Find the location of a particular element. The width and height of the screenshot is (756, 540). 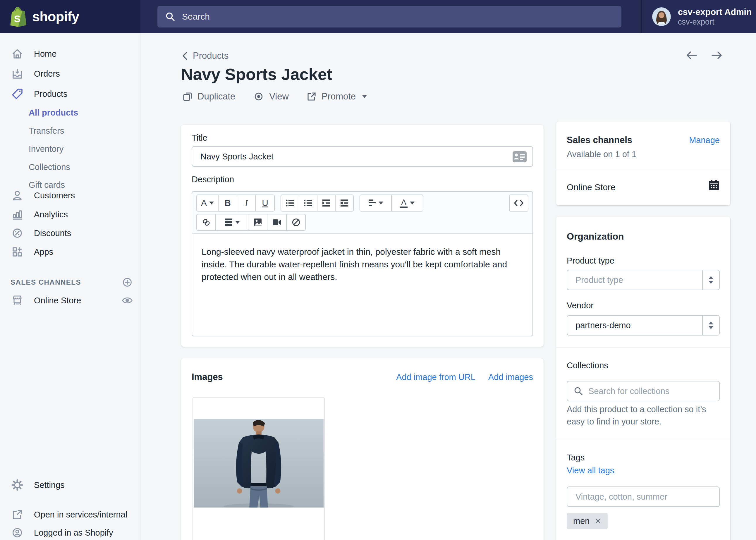

sidebar-item-customers: Customers is located at coordinates (73, 196).